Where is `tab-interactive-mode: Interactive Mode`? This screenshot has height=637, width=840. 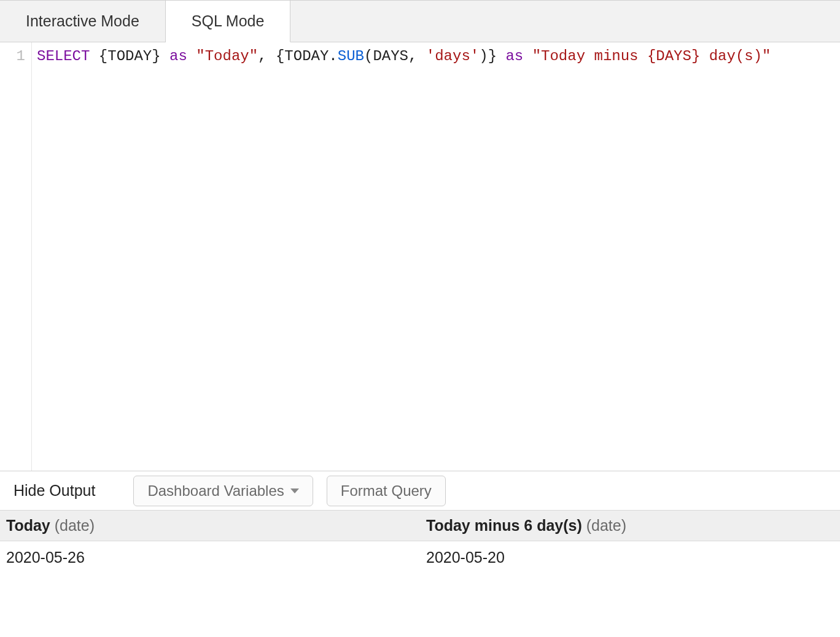 tab-interactive-mode: Interactive Mode is located at coordinates (83, 21).